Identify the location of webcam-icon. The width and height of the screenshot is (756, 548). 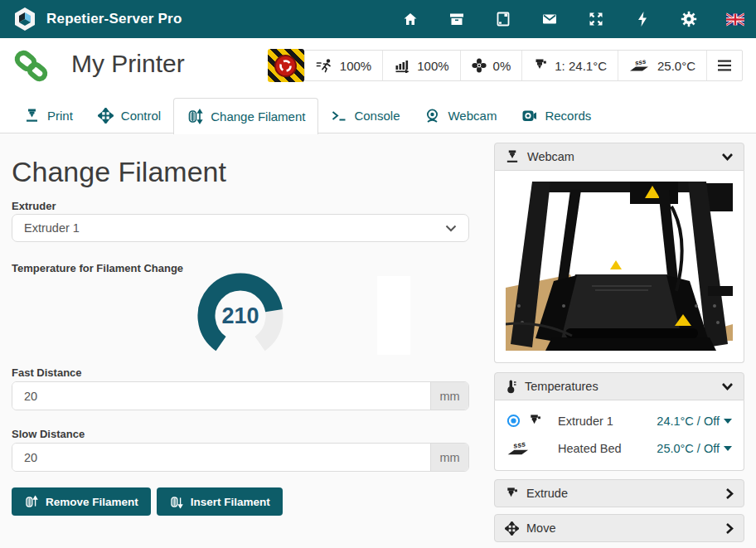
(433, 116).